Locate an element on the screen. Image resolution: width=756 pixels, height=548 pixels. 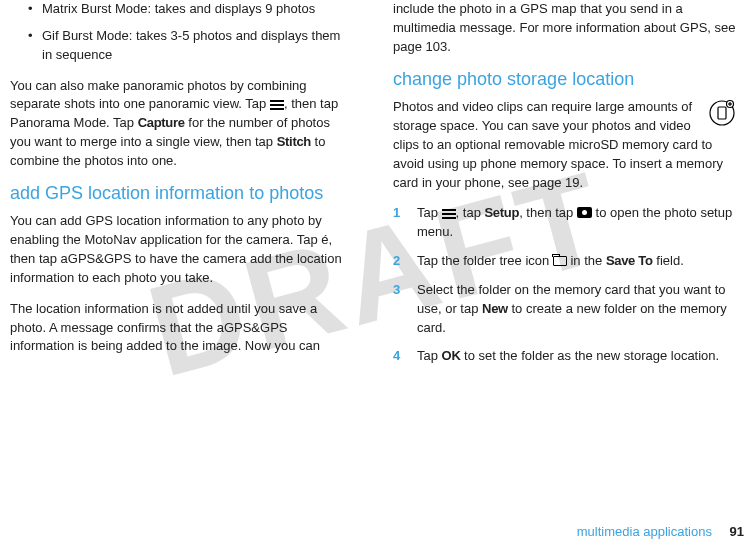
text: Photos and video clips can require large… is located at coordinates (558, 144).